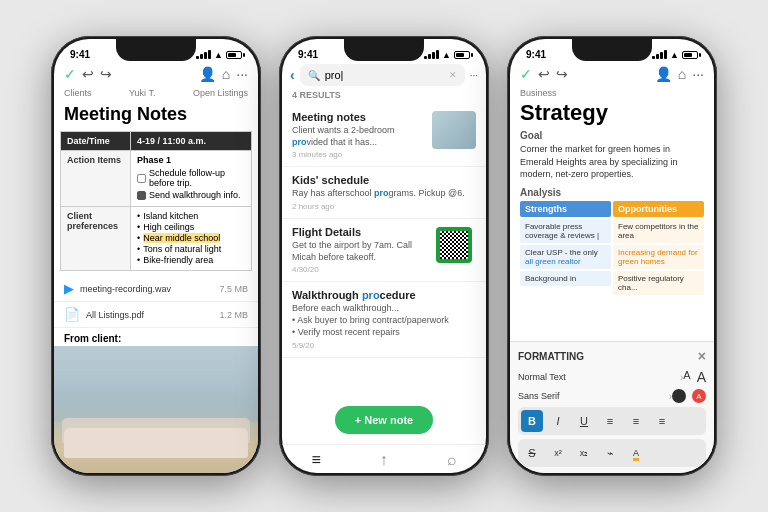  What do you see at coordinates (226, 74) in the screenshot?
I see `home-icon-1: ⌂` at bounding box center [226, 74].